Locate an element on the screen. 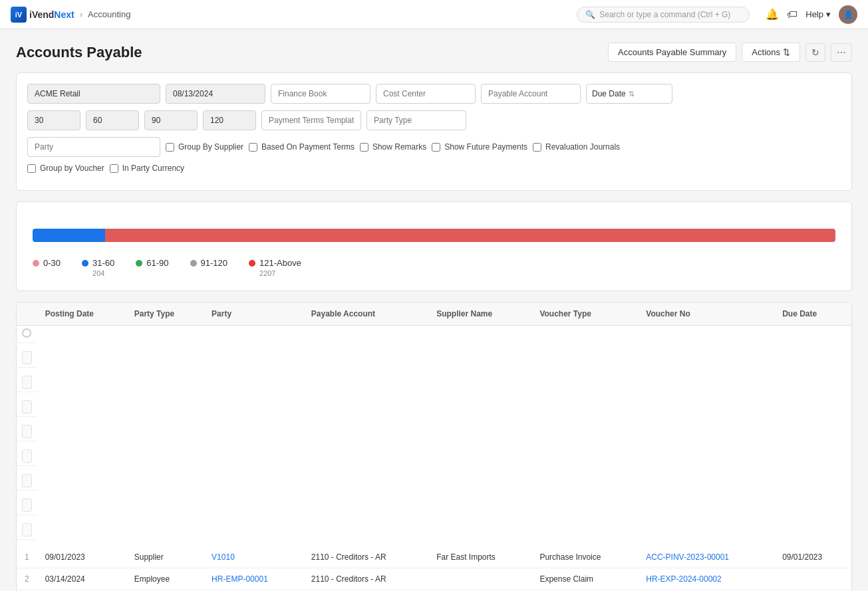  navbar-right: 🔔 🏷 Help ▾ 👤 is located at coordinates (811, 15).